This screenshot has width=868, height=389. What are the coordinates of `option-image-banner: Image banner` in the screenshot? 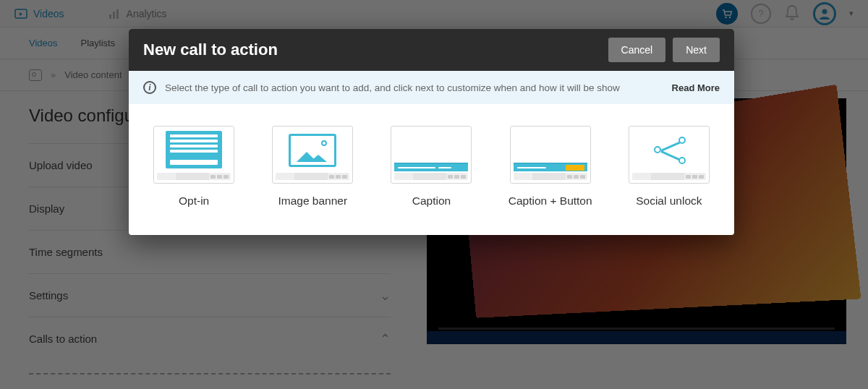 It's located at (312, 168).